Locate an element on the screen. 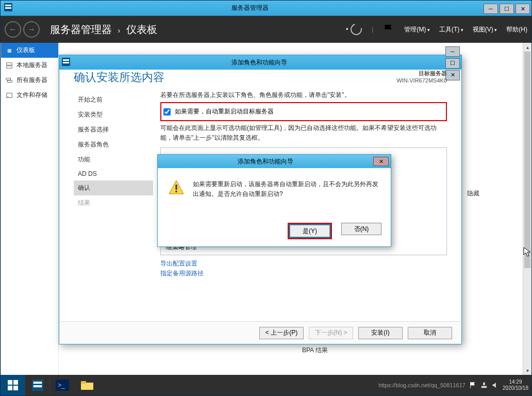  wizard-intro: 若要在所选服务器上安装以下角色、角色服务或功能，请单击"安装"。 is located at coordinates (304, 95).